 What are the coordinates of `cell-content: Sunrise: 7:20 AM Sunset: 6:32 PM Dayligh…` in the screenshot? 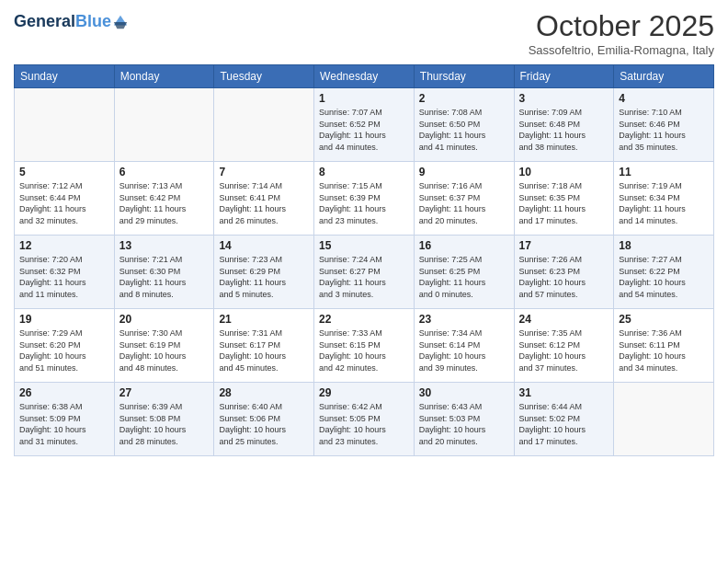 It's located at (64, 277).